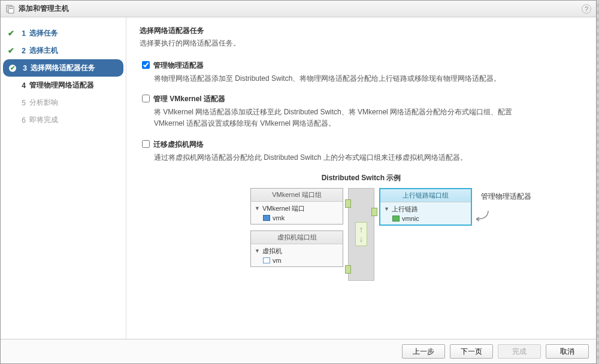  What do you see at coordinates (361, 235) in the screenshot?
I see `dvs-diagram: VMkernel 端口组 ▼VMkernel 端口 vmk 虚拟机端口组 ▼虚拟…` at bounding box center [361, 235].